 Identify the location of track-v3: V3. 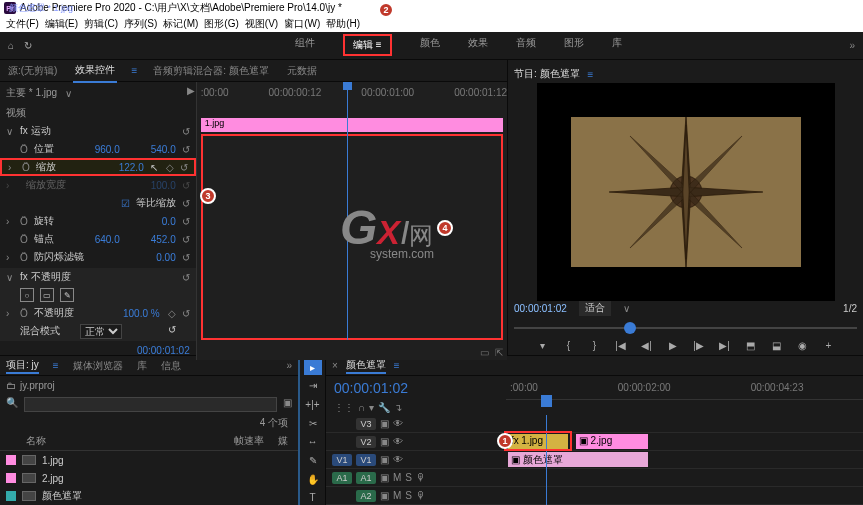
(366, 424).